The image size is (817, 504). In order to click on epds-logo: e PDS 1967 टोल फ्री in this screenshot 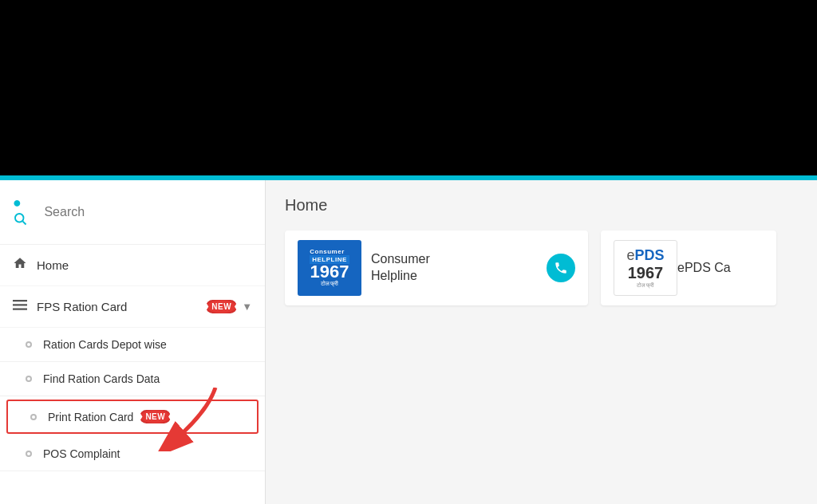, I will do `click(645, 268)`.